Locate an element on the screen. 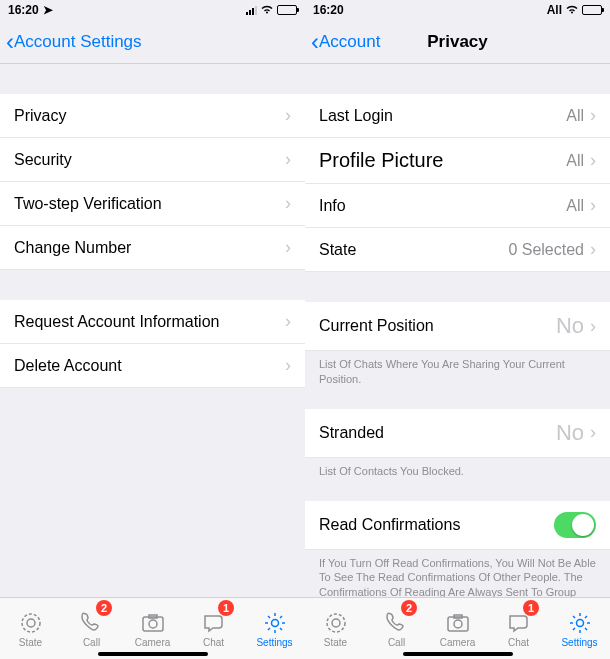 Image resolution: width=610 pixels, height=659 pixels. row-last-login: Last Login All› is located at coordinates (458, 116).